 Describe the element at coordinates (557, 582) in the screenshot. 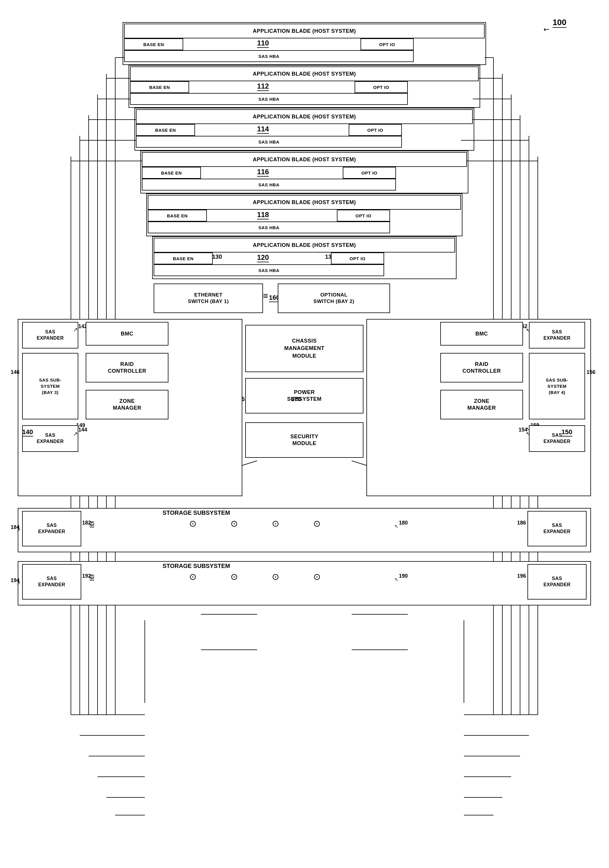

I see `sas-expander-196: SASEXPANDER` at that location.